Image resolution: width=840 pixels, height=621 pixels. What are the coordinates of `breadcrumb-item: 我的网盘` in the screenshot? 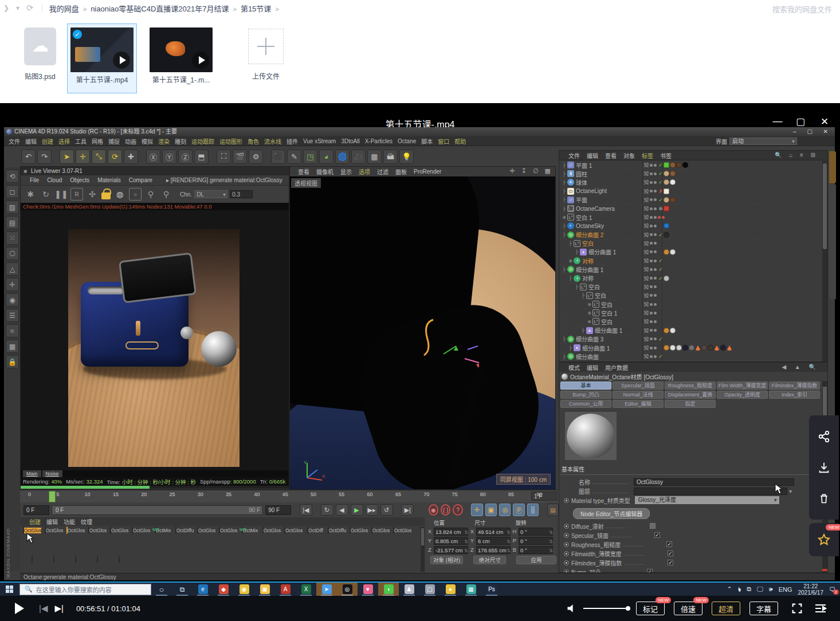 It's located at (64, 9).